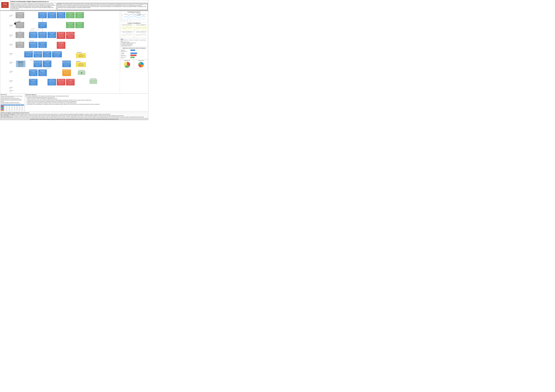 The image size is (555, 392). What do you see at coordinates (134, 48) in the screenshot?
I see `codificacion-title: Codificación del curso del área de Cienc…` at bounding box center [134, 48].